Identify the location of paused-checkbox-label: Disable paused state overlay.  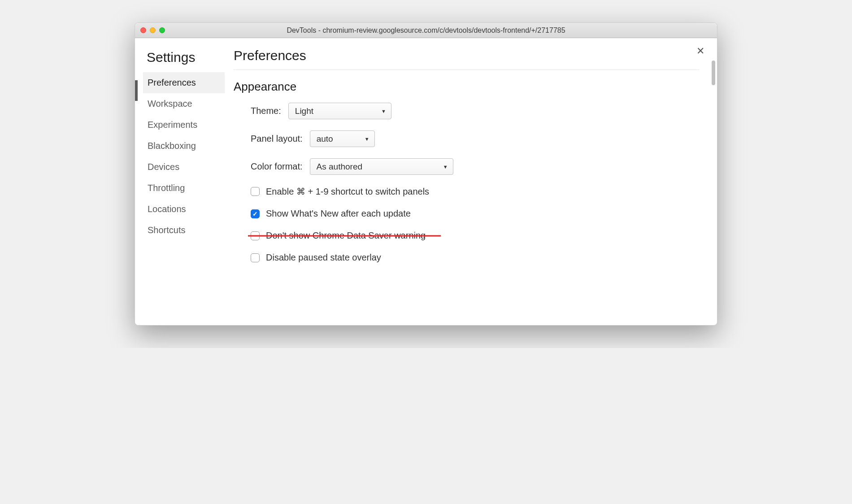
(324, 257).